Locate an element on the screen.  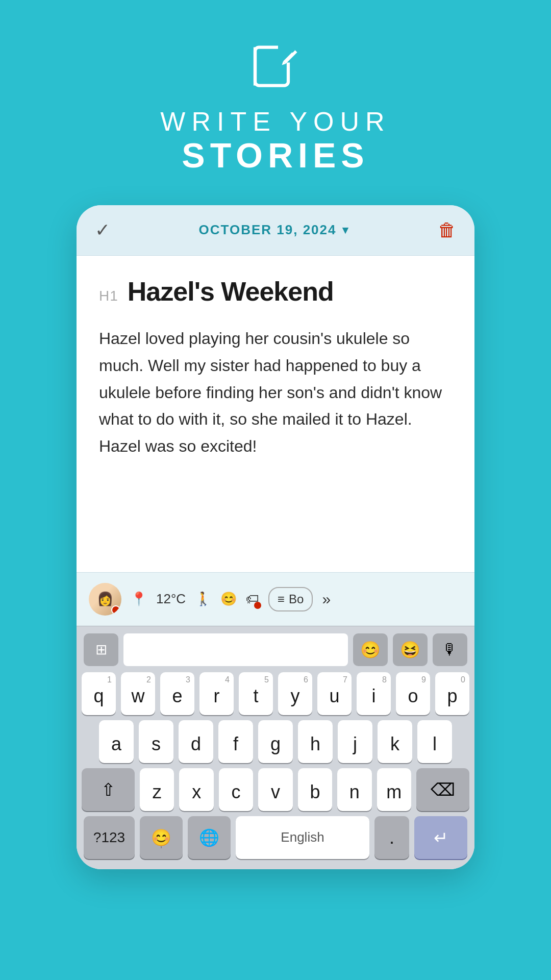
key-q: 1 q is located at coordinates (99, 694).